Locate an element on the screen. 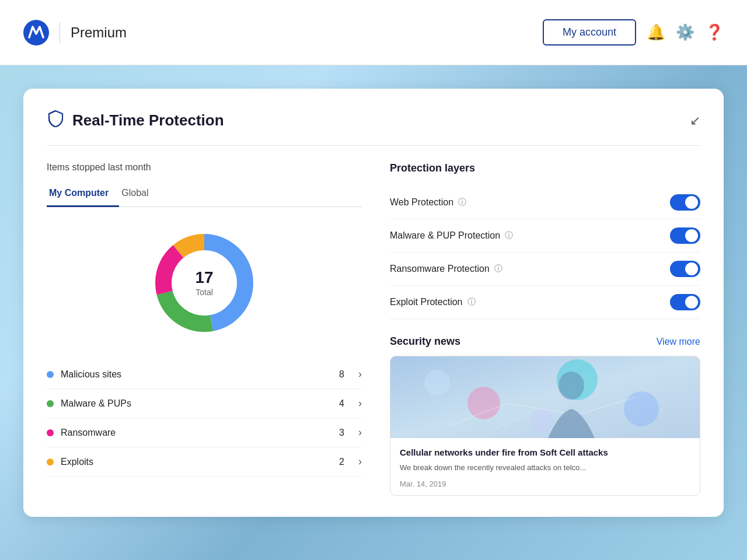 The image size is (747, 560). legend-label-malicious: Malicious sites is located at coordinates (196, 374).